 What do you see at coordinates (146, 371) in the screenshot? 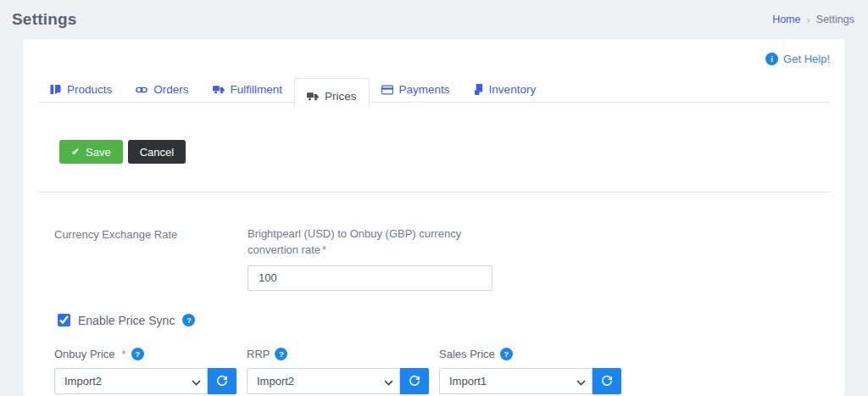
I see `onbuy-price-field: Onbuy Price* ? Import2` at bounding box center [146, 371].